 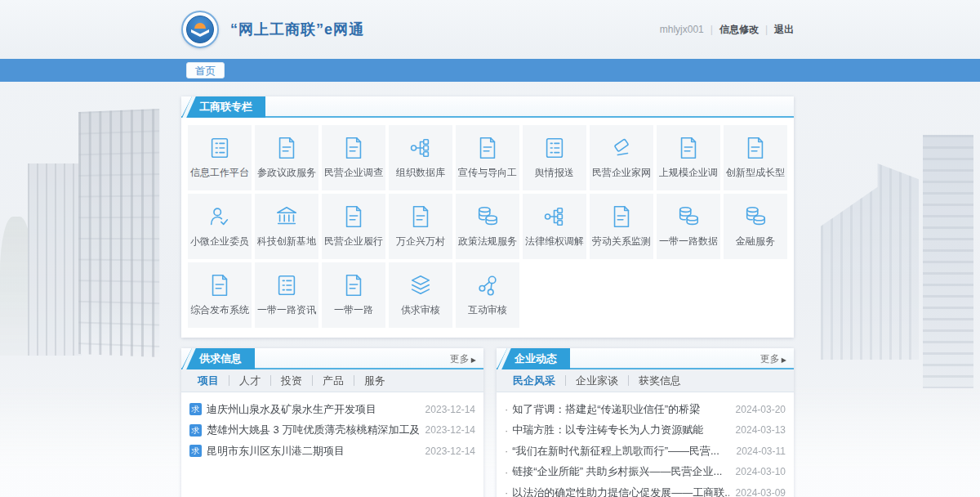 I want to click on item-date: 2024-03-10, so click(x=761, y=472).